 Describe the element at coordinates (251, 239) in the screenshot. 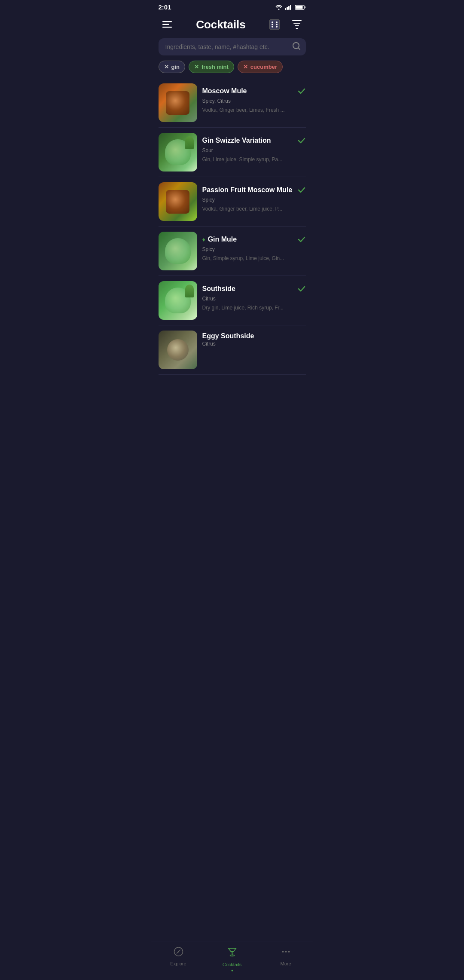

I see `cocktail-name-gin-mule: Gin Mule` at that location.